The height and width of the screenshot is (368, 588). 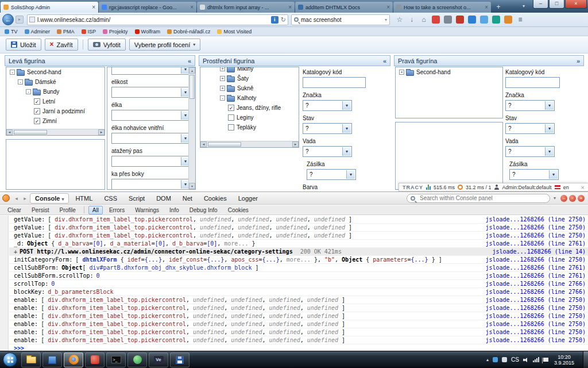 What do you see at coordinates (343, 20) in the screenshot?
I see `search-input` at bounding box center [343, 20].